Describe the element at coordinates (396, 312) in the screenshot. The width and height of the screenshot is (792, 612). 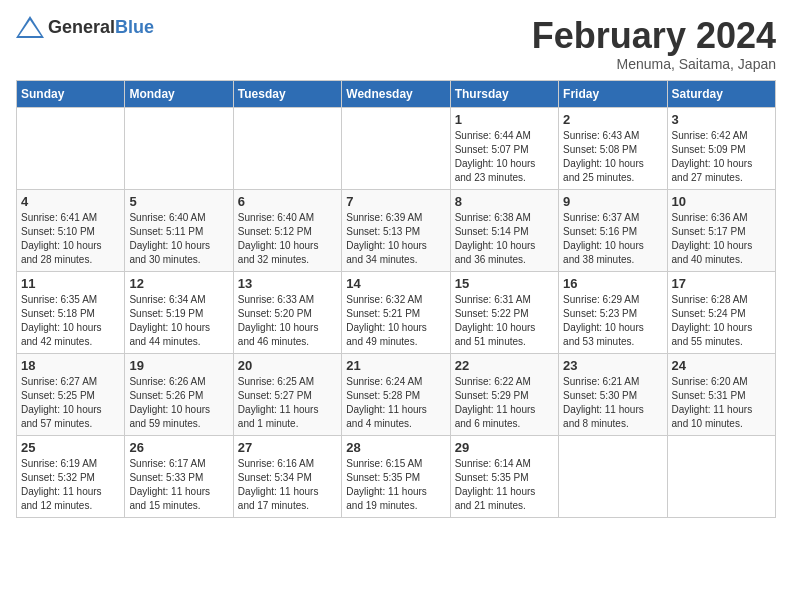
I see `calendar-cell: 14Sunrise: 6:32 AM Sunset: 5:21 PM Dayli…` at that location.